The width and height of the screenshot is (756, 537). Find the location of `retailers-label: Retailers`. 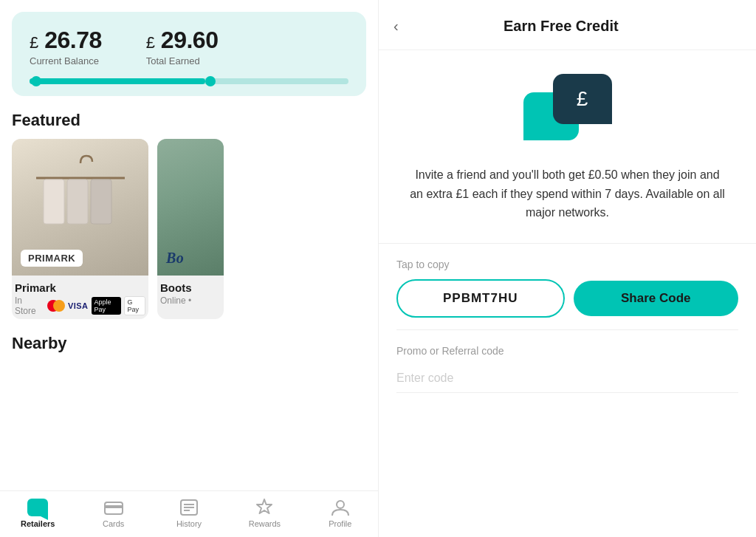

retailers-label: Retailers is located at coordinates (38, 524).